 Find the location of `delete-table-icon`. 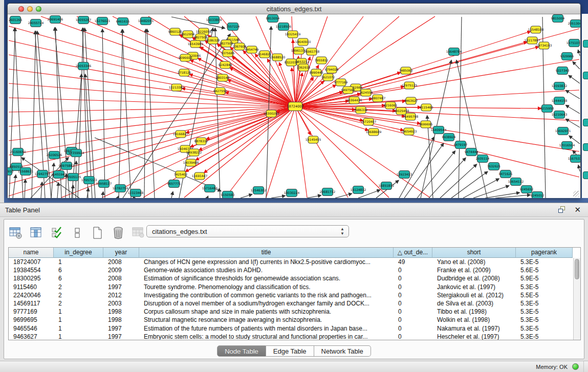

delete-table-icon is located at coordinates (118, 233).